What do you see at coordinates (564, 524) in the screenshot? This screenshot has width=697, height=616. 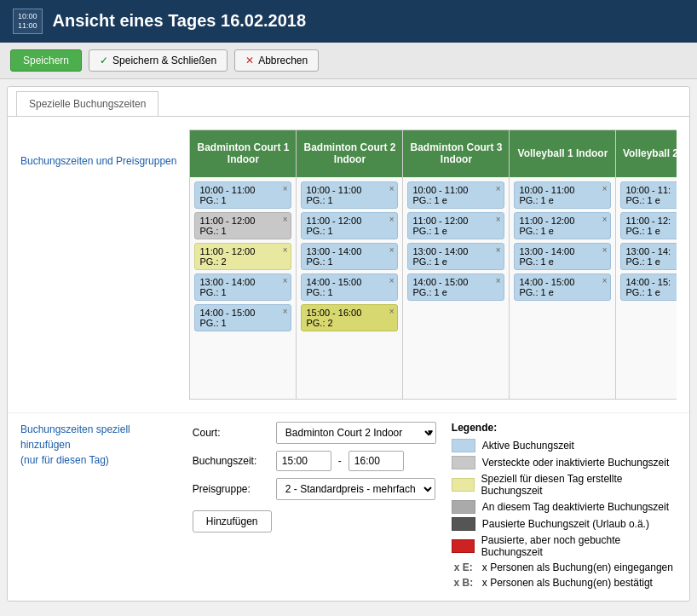 I see `legend-item-5: Pausierte Buchungszeit (Urlaub o.ä.)` at bounding box center [564, 524].